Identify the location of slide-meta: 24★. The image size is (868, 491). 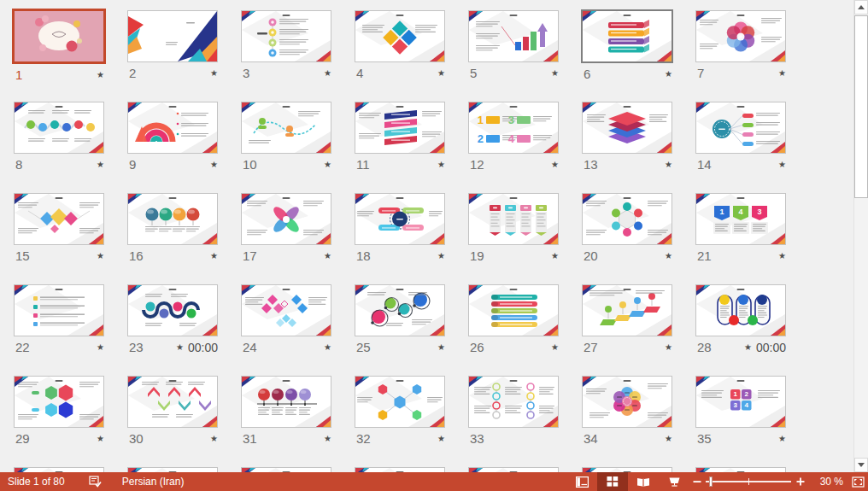
(286, 347).